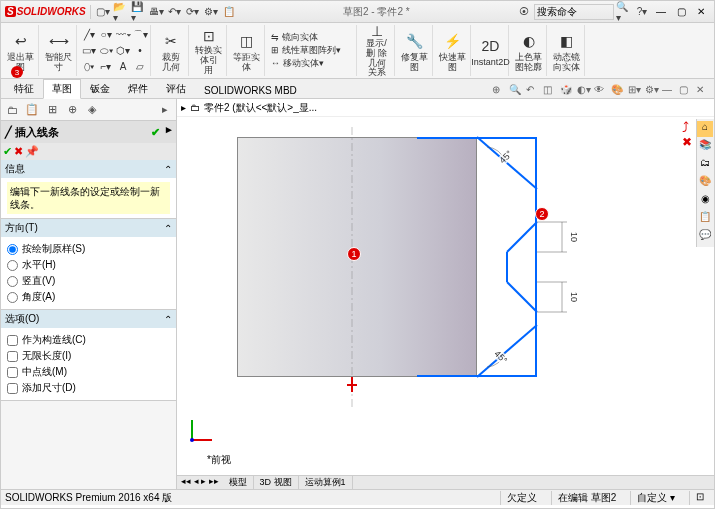 The image size is (715, 509). Describe the element at coordinates (72, 110) in the screenshot. I see `dimxpert-tab: ⊕` at that location.